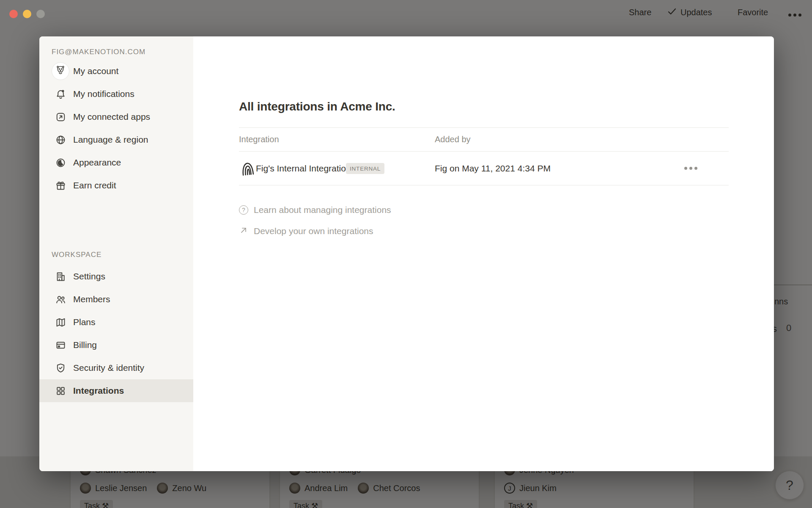 Image resolution: width=812 pixels, height=508 pixels. Describe the element at coordinates (116, 117) in the screenshot. I see `sidebar-item-my-connected-apps: My connected apps` at that location.